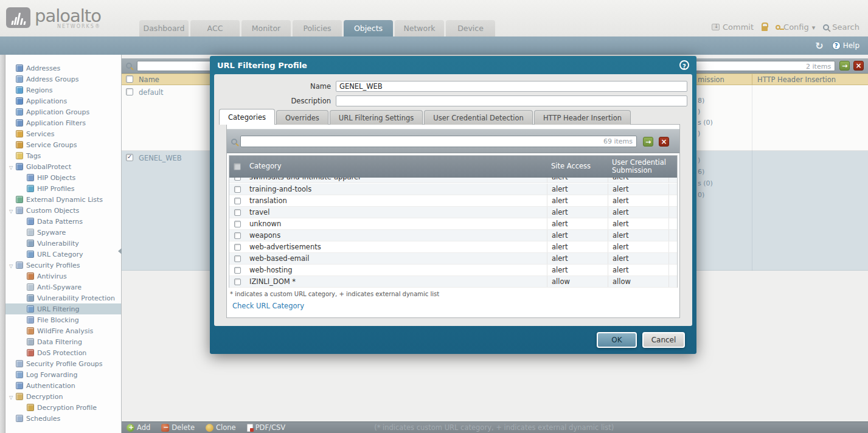 Image resolution: width=868 pixels, height=433 pixels. Describe the element at coordinates (237, 167) in the screenshot. I see `select-all-checkbox` at that location.